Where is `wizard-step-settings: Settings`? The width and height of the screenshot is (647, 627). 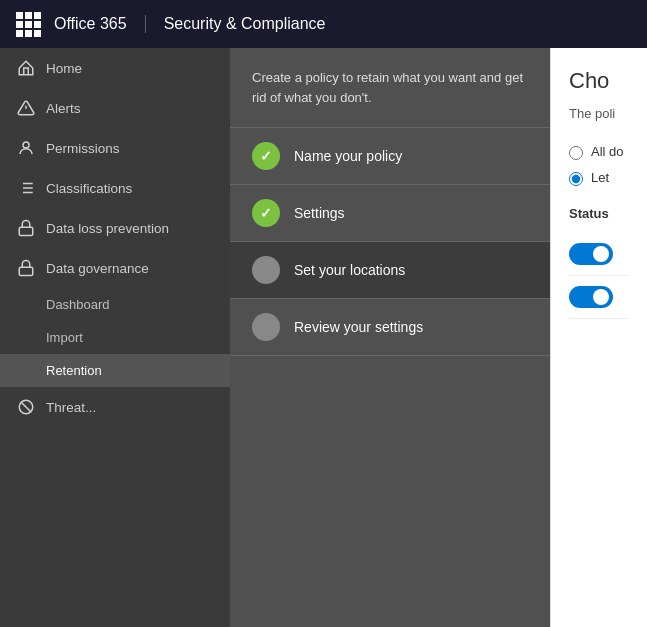
wizard-step-settings: Settings is located at coordinates (390, 214).